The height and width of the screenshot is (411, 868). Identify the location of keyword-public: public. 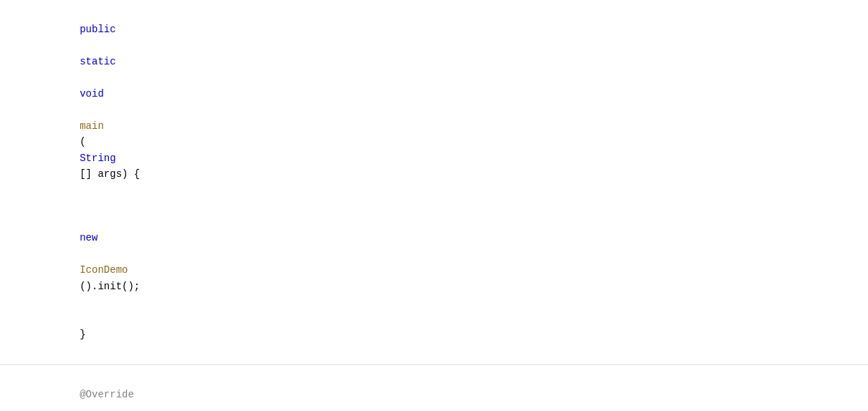
(97, 29).